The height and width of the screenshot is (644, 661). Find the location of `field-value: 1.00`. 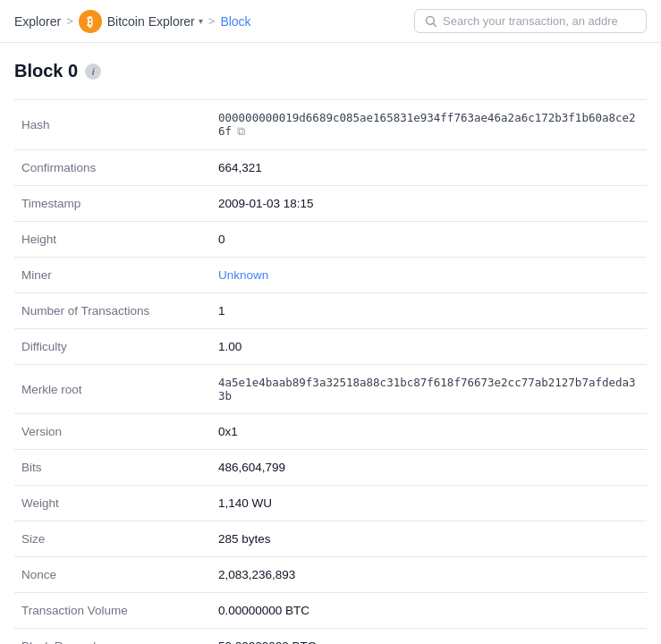

field-value: 1.00 is located at coordinates (429, 347).